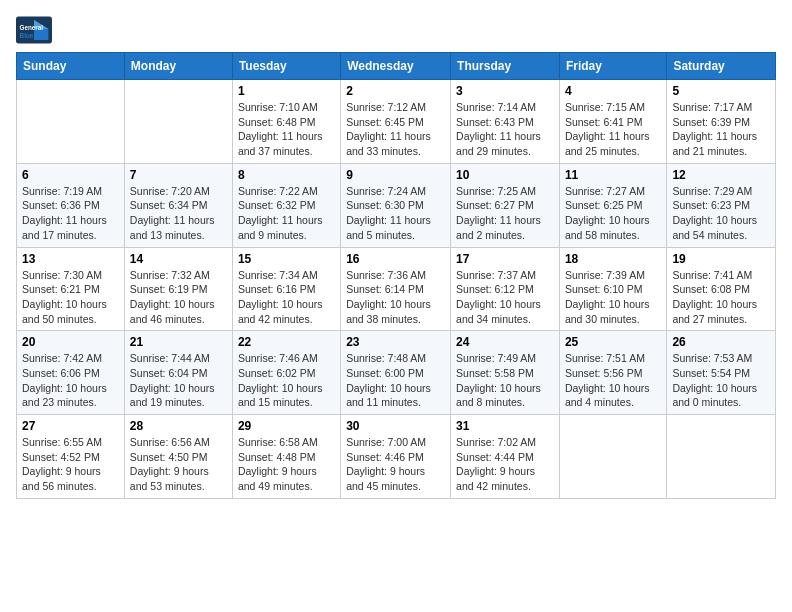 Image resolution: width=792 pixels, height=612 pixels. Describe the element at coordinates (721, 91) in the screenshot. I see `day-number: 5` at that location.